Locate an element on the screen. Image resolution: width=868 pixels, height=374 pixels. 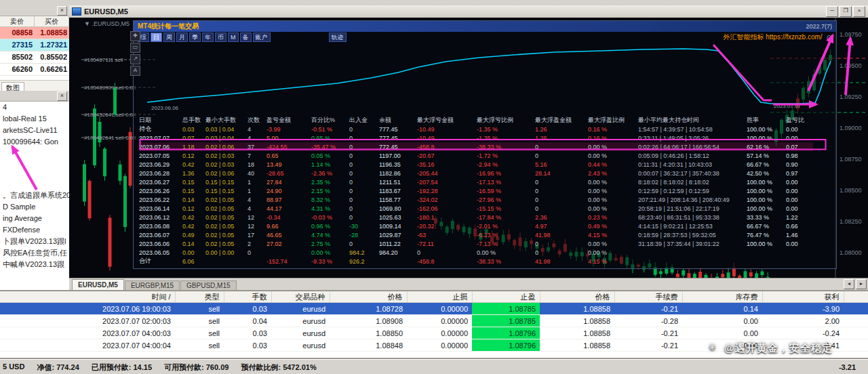
stats-cell is located at coordinates (800, 262).